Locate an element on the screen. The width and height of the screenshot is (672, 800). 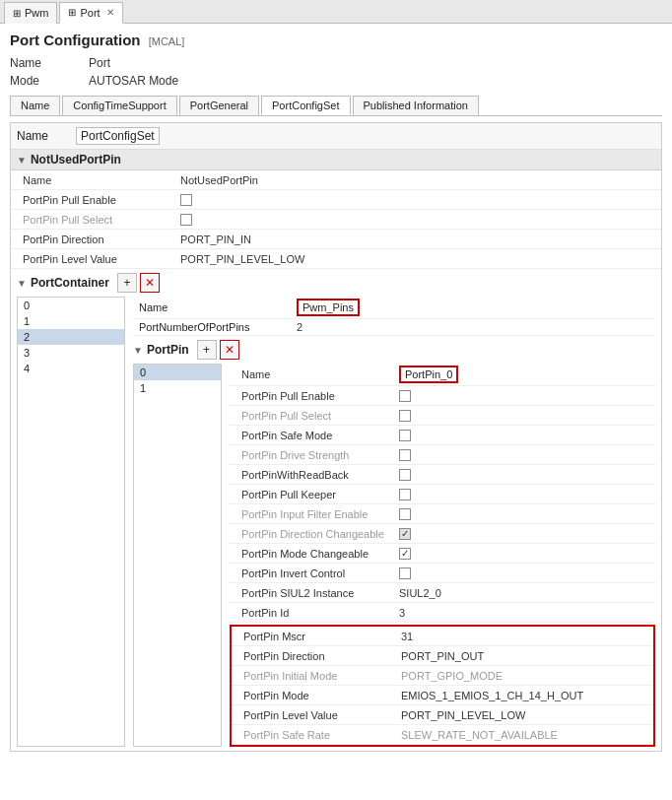
nupp-pull-enable-row: PortPin Pull Enable is located at coordinates (336, 200).